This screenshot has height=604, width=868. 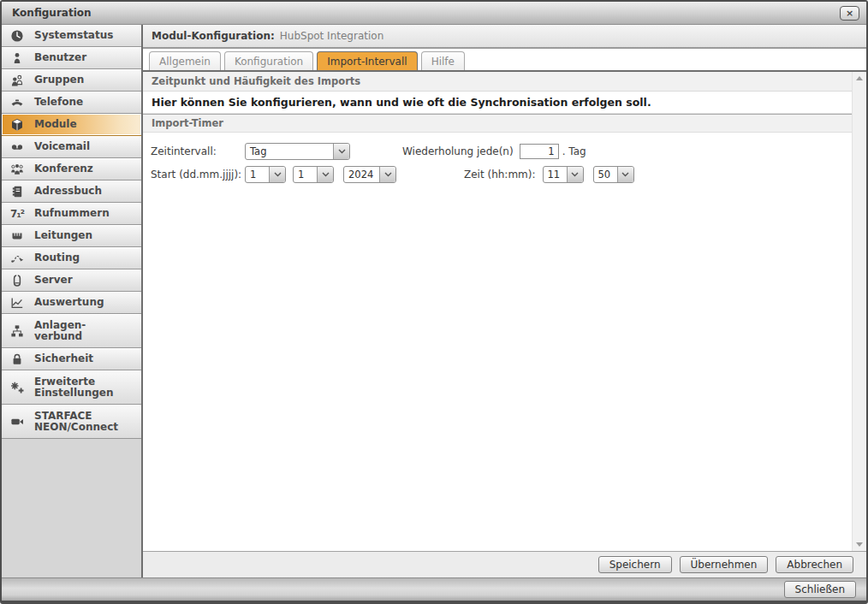 I want to click on interval-row: Zeitintervall: Tag Wiederholung jede(n) …, so click(x=496, y=151).